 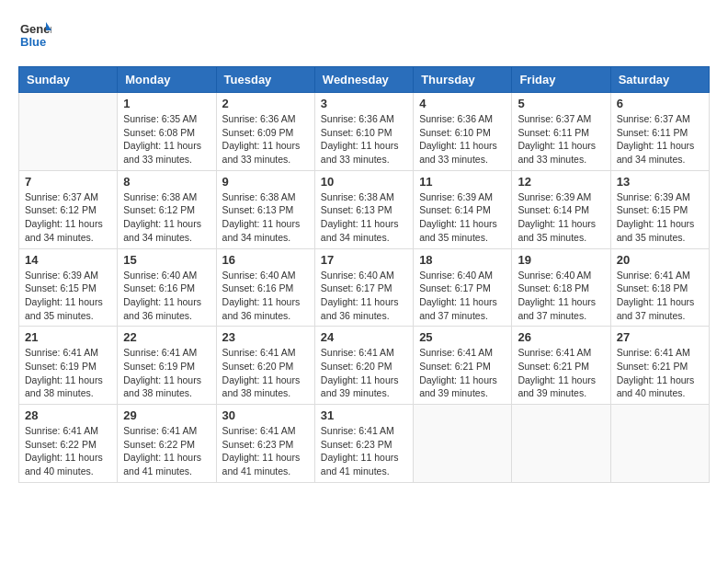 What do you see at coordinates (68, 443) in the screenshot?
I see `calendar-day-cell: 28Sunrise: 6:41 AM Sunset: 6:22 PM Dayli…` at bounding box center [68, 443].